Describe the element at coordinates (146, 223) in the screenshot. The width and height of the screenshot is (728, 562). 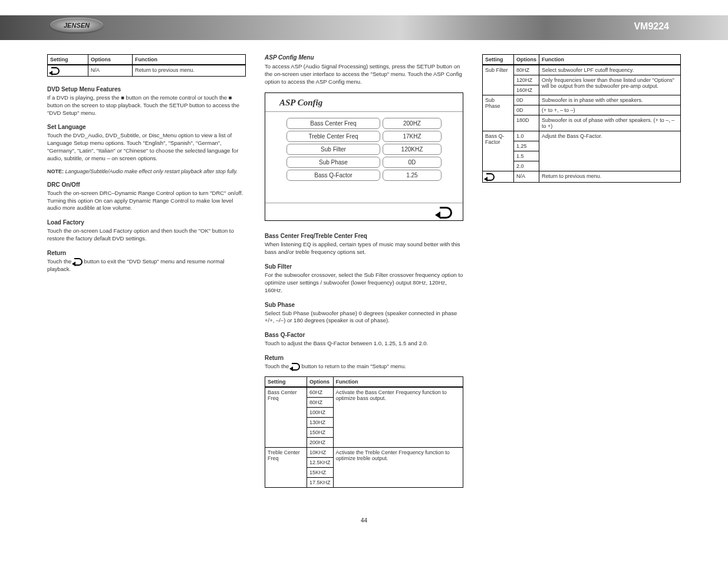
I see `load-factory-heading: Load Factory` at that location.